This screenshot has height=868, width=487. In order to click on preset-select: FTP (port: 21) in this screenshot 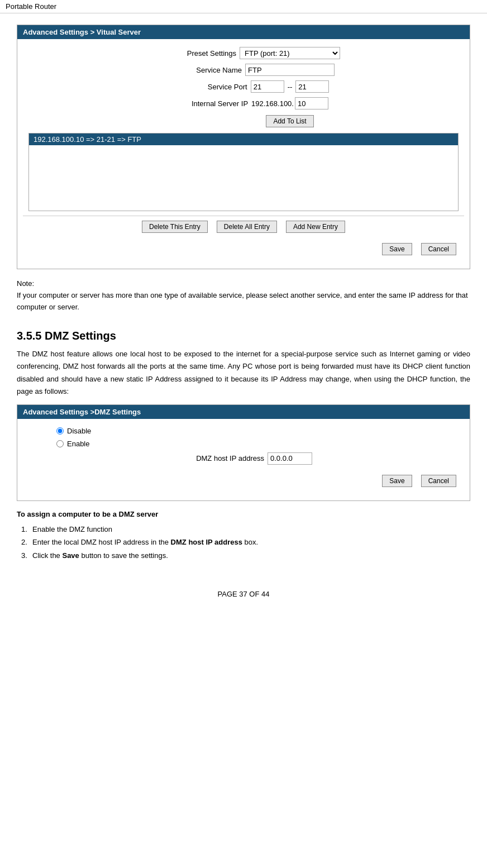, I will do `click(290, 53)`.